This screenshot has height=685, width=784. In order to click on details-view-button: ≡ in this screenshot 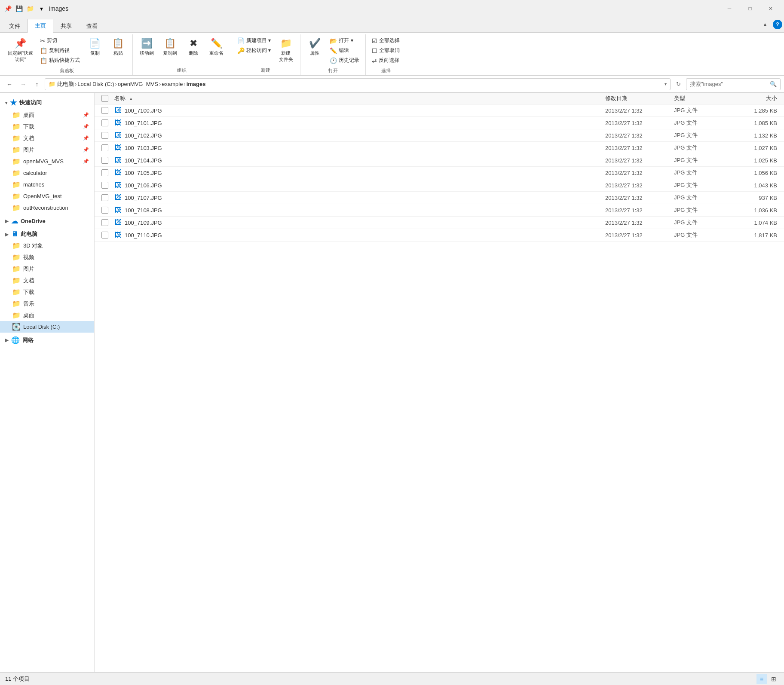, I will do `click(762, 679)`.